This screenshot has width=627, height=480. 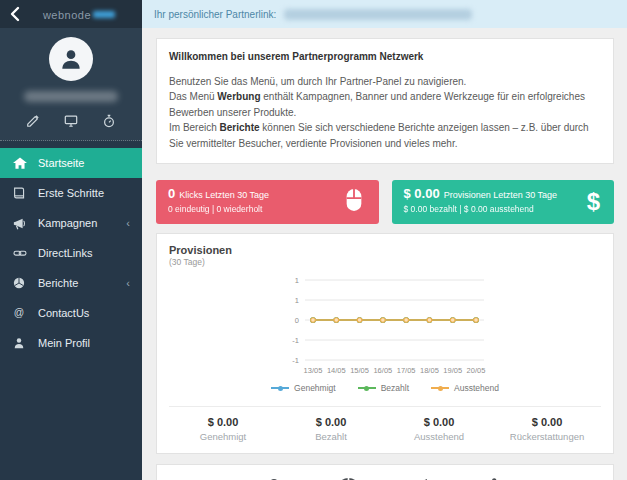 I want to click on mouse-icon, so click(x=354, y=202).